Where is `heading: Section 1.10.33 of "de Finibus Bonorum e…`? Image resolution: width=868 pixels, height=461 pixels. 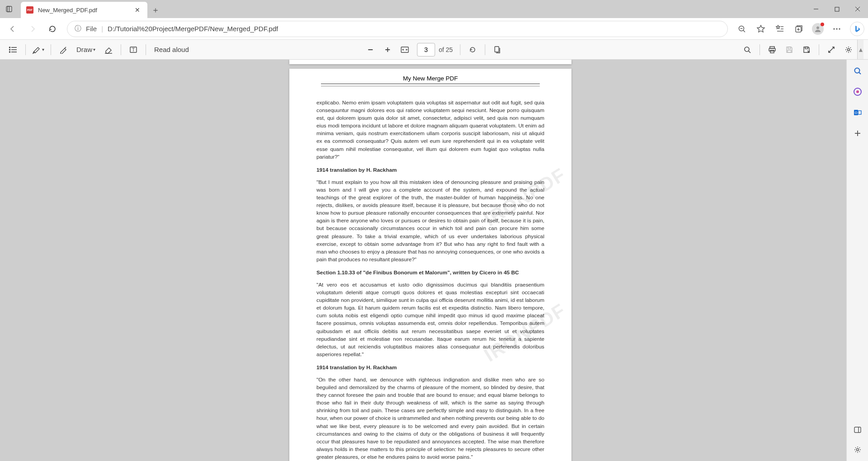
heading: Section 1.10.33 of "de Finibus Bonorum e… is located at coordinates (430, 273).